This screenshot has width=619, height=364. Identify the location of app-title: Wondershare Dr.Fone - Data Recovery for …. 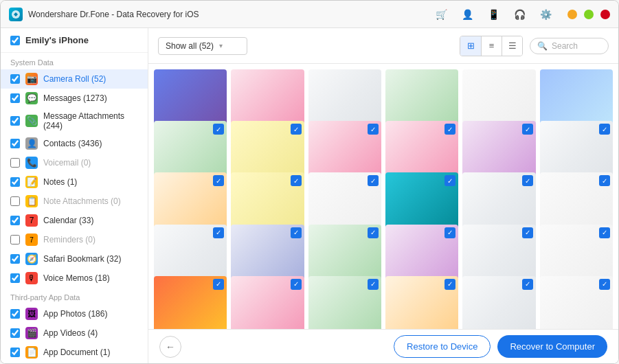
(227, 14).